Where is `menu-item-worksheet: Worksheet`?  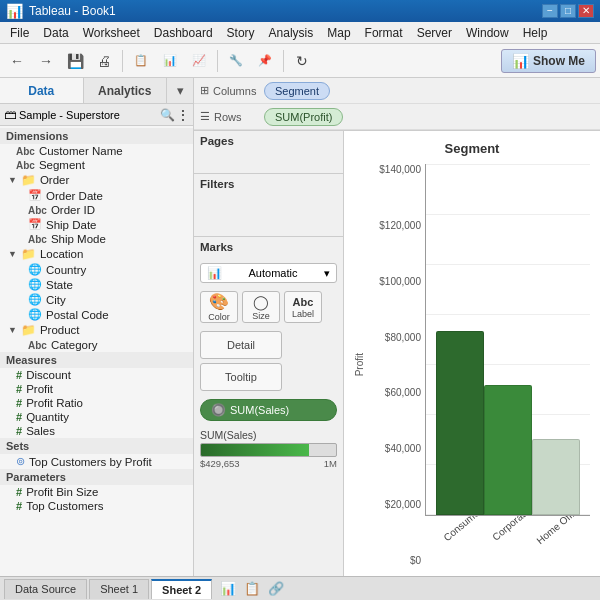 menu-item-worksheet: Worksheet is located at coordinates (112, 33).